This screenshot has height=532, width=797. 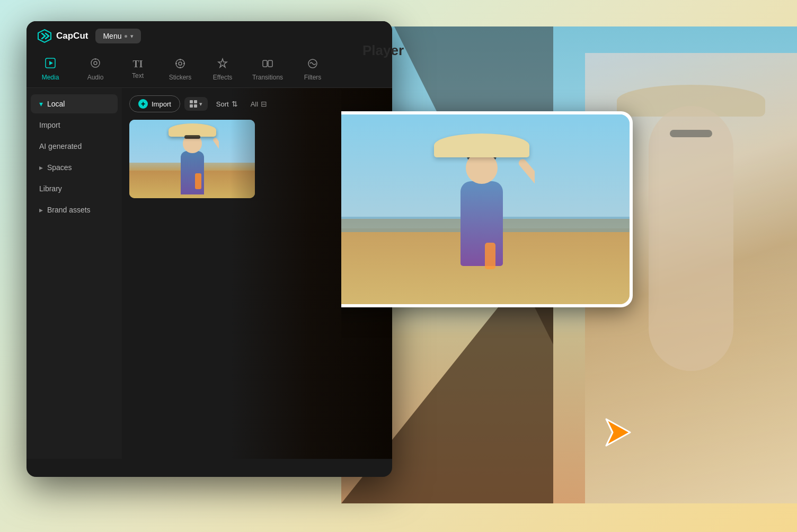 I want to click on tab-stickers: Stickers, so click(x=180, y=69).